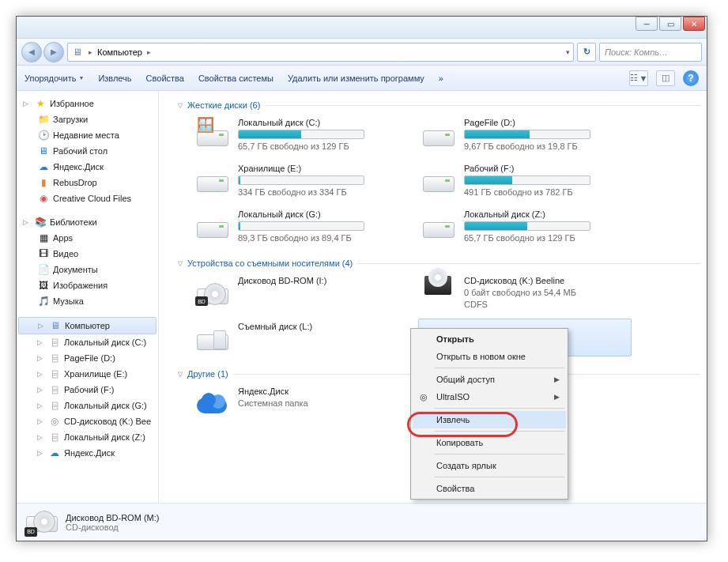  What do you see at coordinates (587, 52) in the screenshot?
I see `refresh-button: ↻` at bounding box center [587, 52].